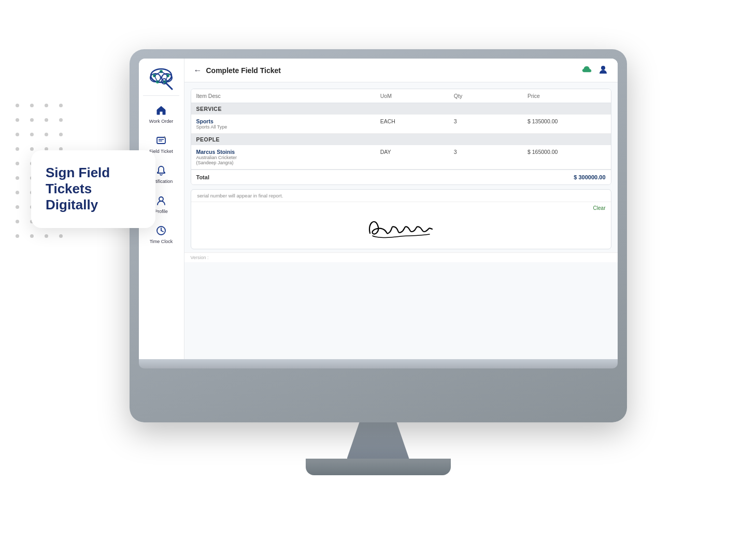 Image resolution: width=756 pixels, height=540 pixels. What do you see at coordinates (412, 124) in the screenshot?
I see `item-uom-sports: EACH` at bounding box center [412, 124].